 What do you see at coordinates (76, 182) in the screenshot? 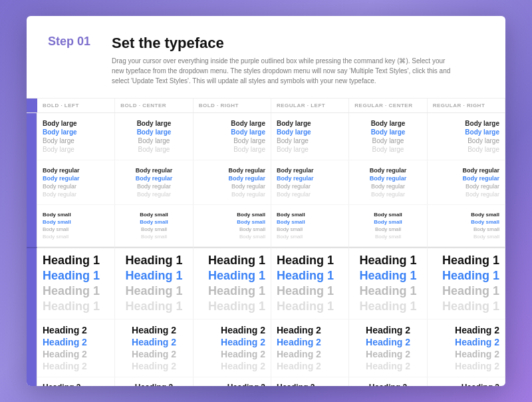
I see `body-reg-col1: Body regular Body regular Body regular B…` at bounding box center [76, 182].